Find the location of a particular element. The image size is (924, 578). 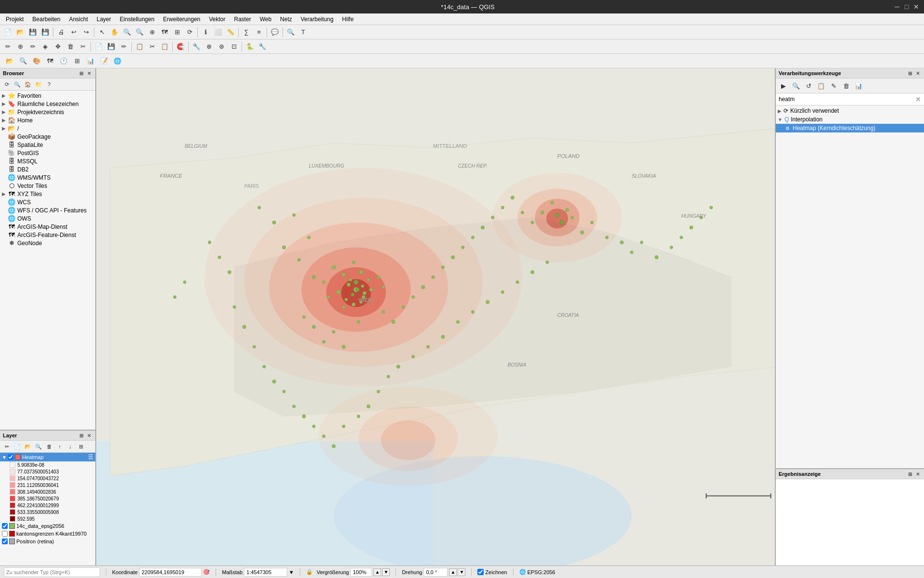

menu-bearbeiten: Bearbeiten is located at coordinates (46, 19).